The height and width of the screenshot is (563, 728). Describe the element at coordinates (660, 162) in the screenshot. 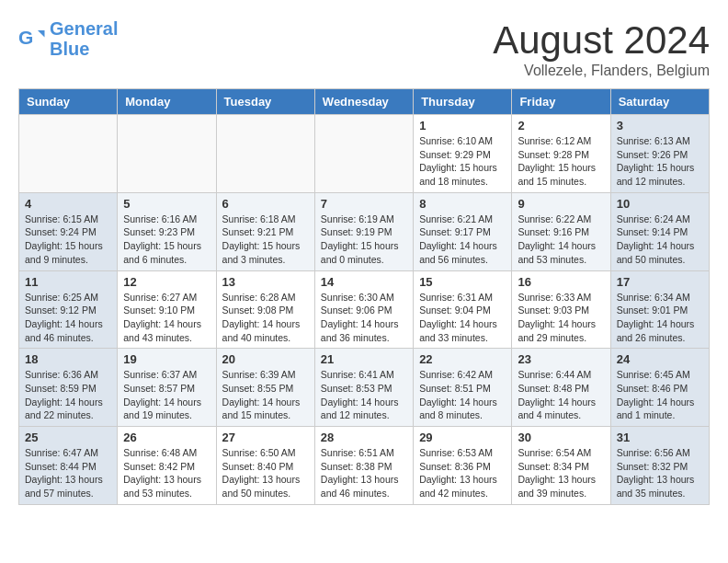

I see `day-info: Sunrise: 6:13 AM Sunset: 9:26 PM Dayligh…` at that location.